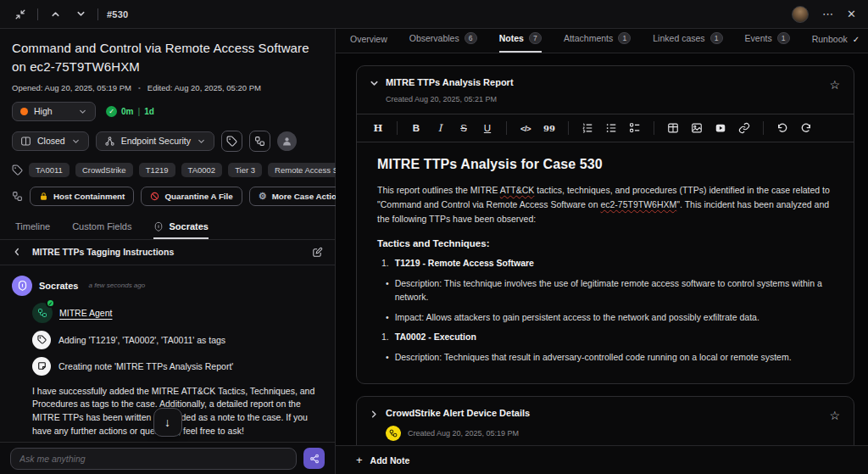 This screenshot has width=868, height=474. I want to click on link-button, so click(744, 128).